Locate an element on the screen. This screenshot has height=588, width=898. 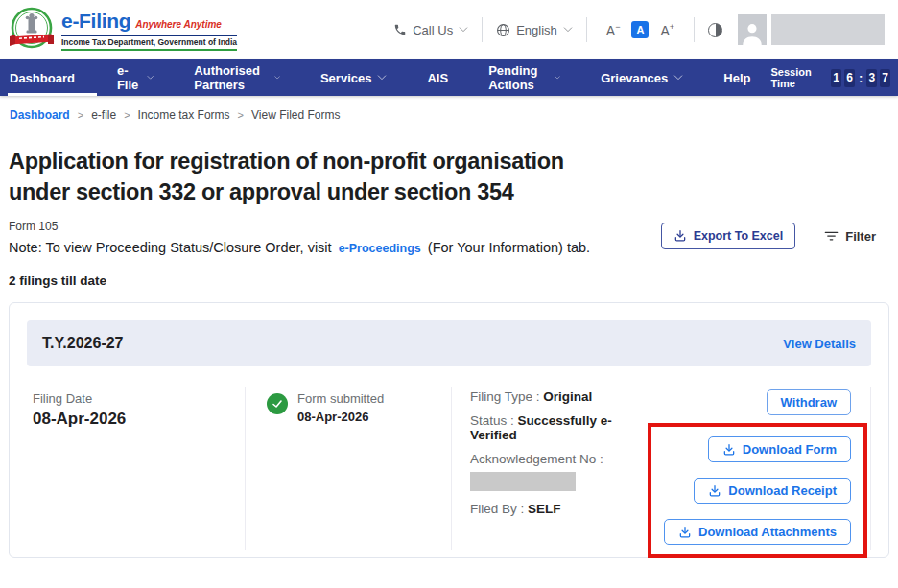
phone-icon is located at coordinates (400, 30).